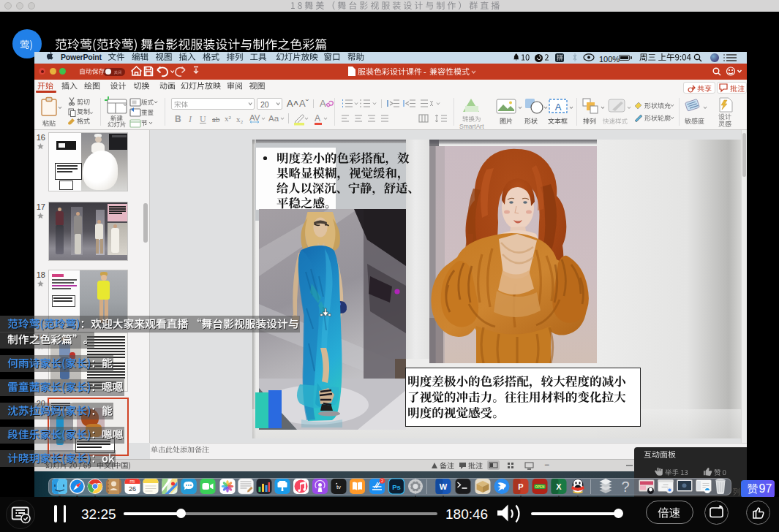 The width and height of the screenshot is (779, 532). Describe the element at coordinates (132, 482) in the screenshot. I see `svg-text: FRI` at that location.